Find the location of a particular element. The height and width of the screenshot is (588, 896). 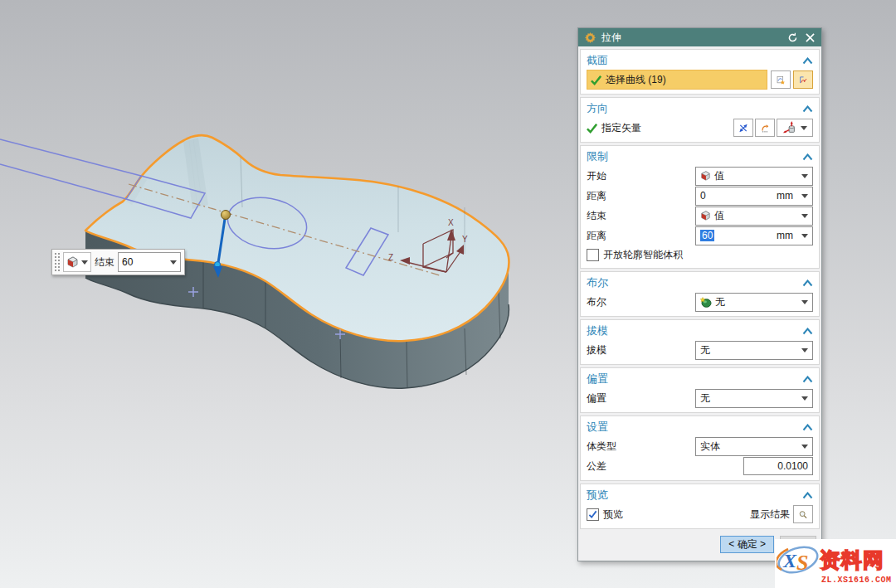

tolerance-input: 0.0100 is located at coordinates (778, 466).